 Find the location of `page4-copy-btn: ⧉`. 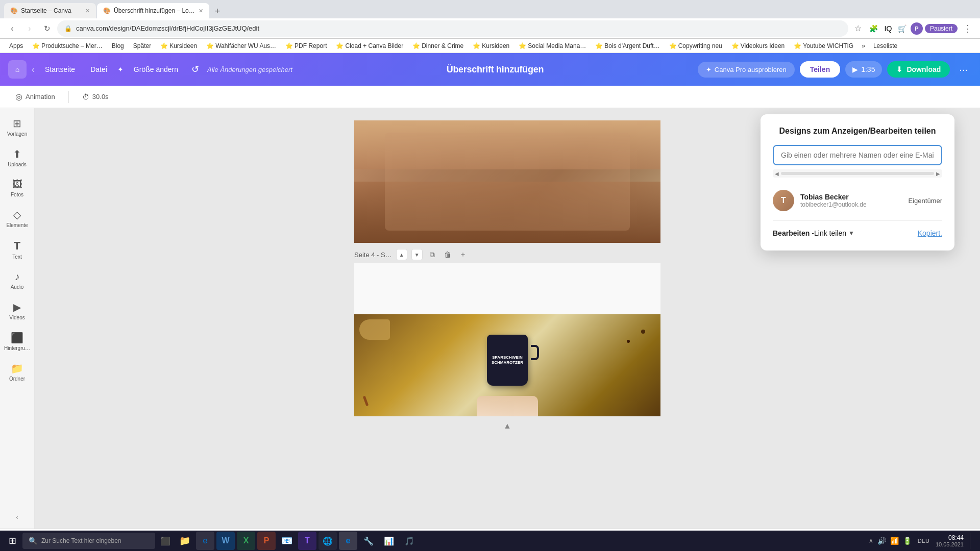

page4-copy-btn: ⧉ is located at coordinates (432, 255).